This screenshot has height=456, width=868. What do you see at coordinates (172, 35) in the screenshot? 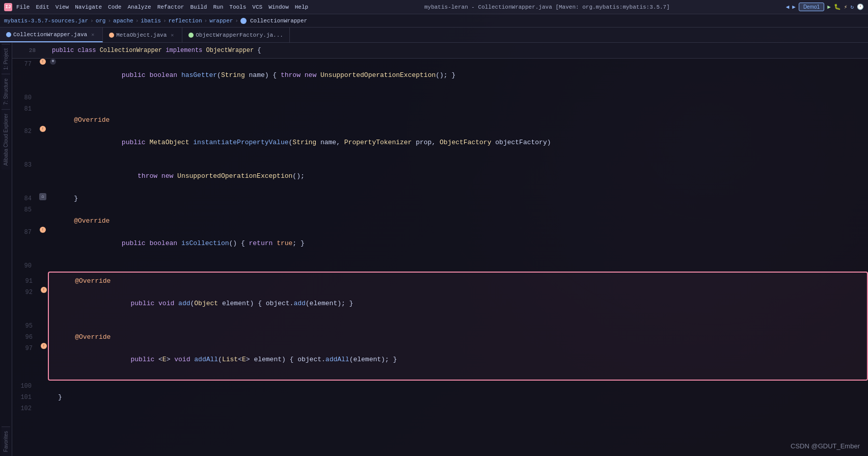
I see `tab-close-1: ✕` at bounding box center [172, 35].